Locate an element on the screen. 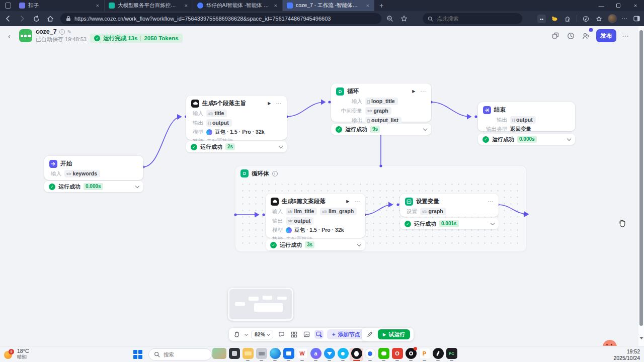  red-o-app-icon: O is located at coordinates (397, 354).